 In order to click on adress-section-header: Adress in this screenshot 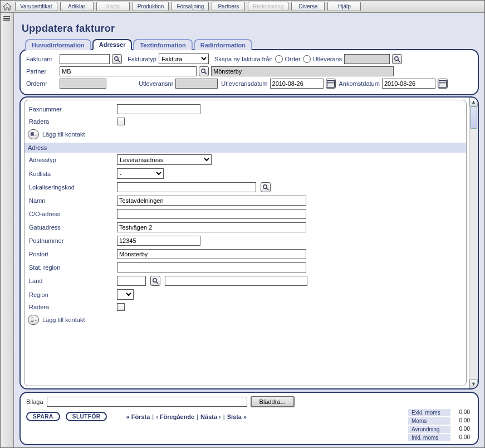, I will do `click(245, 148)`.